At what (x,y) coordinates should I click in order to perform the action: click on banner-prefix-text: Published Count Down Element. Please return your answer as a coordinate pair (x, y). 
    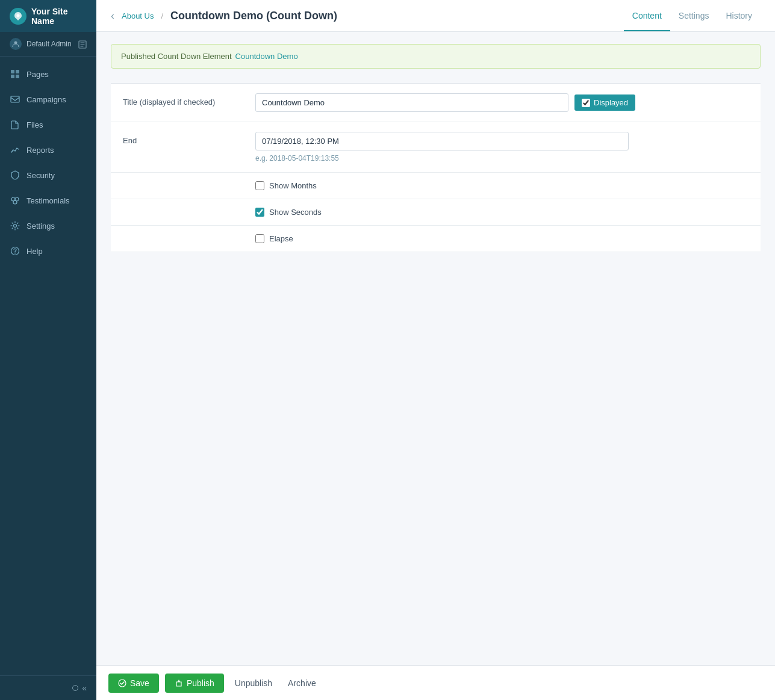
    Looking at the image, I should click on (176, 57).